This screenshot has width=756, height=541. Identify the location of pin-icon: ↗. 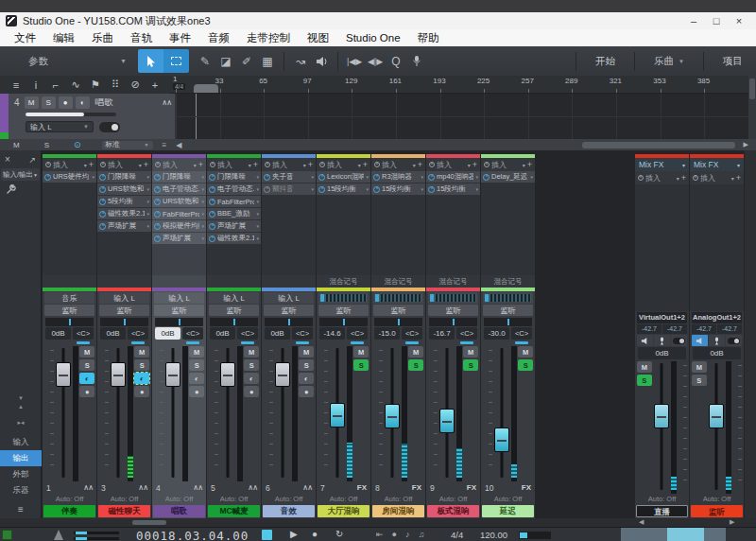
(32, 160).